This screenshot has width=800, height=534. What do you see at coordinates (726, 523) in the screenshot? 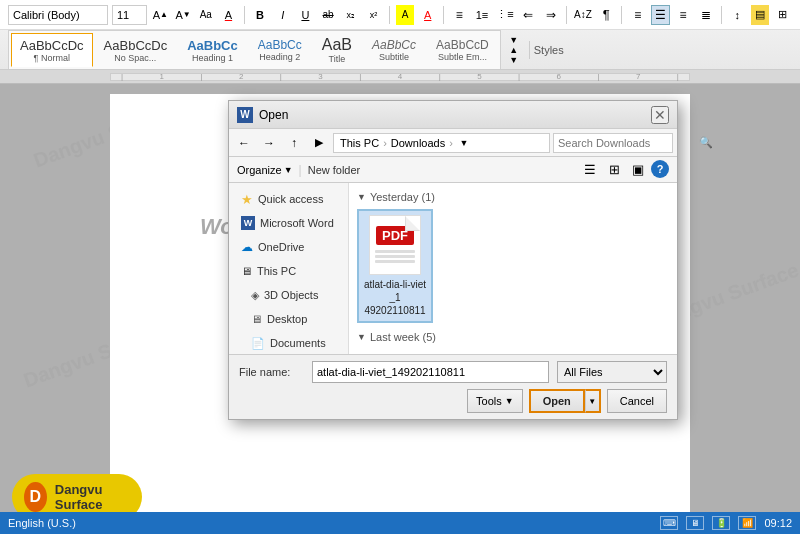
I see `status-right: ⌨ 🖥 🔋 📶 09:12` at bounding box center [726, 523].